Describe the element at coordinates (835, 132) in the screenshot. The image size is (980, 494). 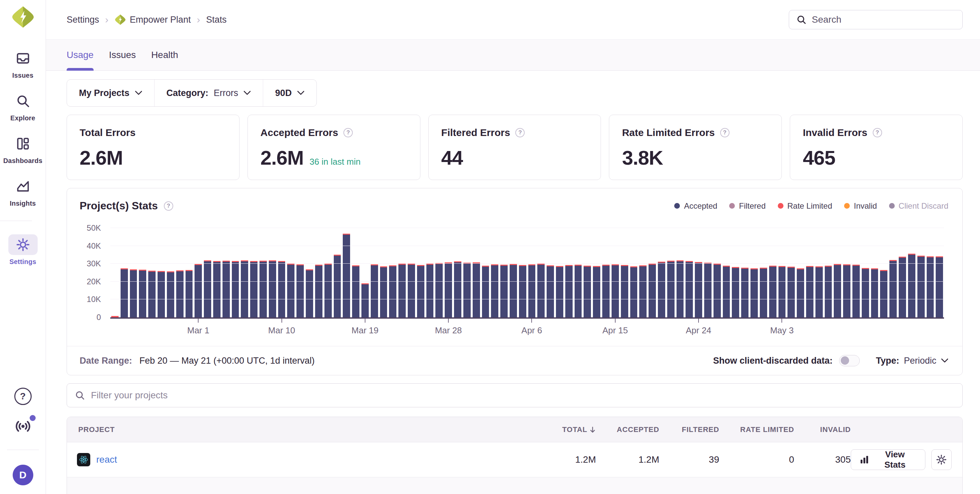
I see `card-title: Invalid Errors` at that location.